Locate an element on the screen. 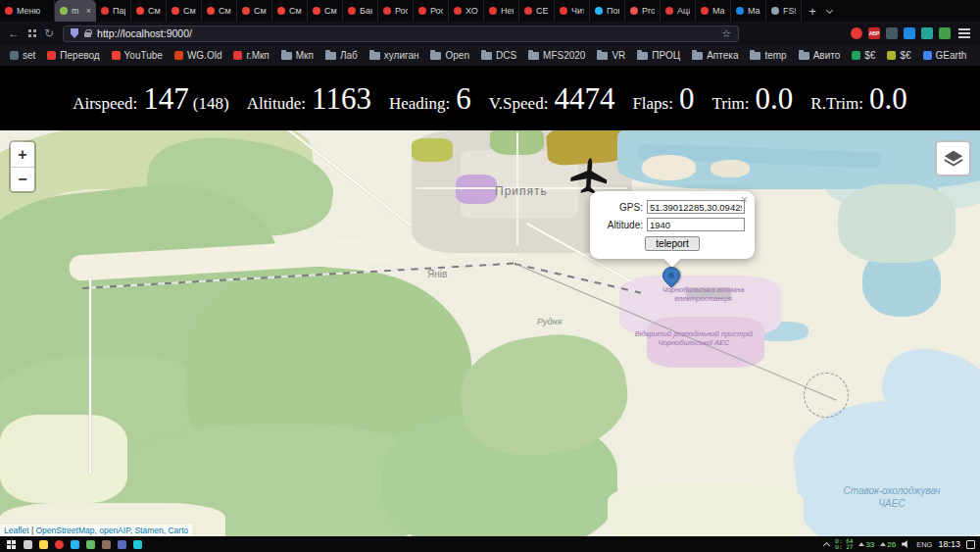 The height and width of the screenshot is (552, 980). map-label-yaniv: Янів is located at coordinates (437, 275).